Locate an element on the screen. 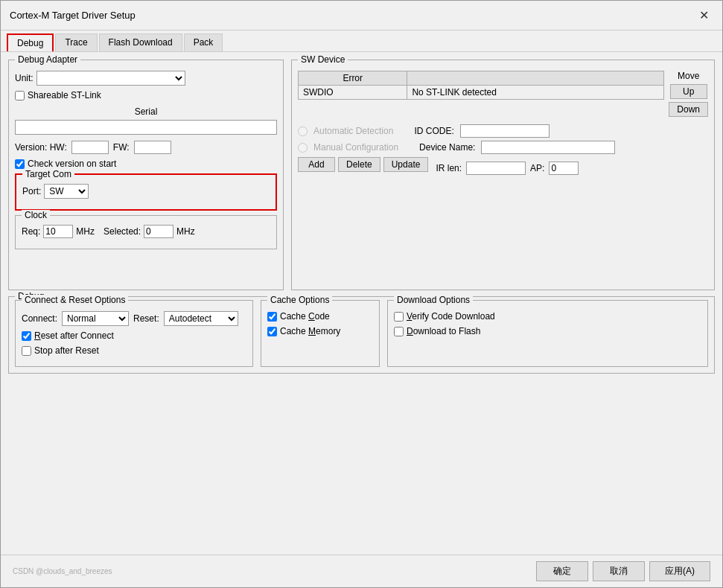 This screenshot has height=588, width=723. manual-config-radio is located at coordinates (302, 147).